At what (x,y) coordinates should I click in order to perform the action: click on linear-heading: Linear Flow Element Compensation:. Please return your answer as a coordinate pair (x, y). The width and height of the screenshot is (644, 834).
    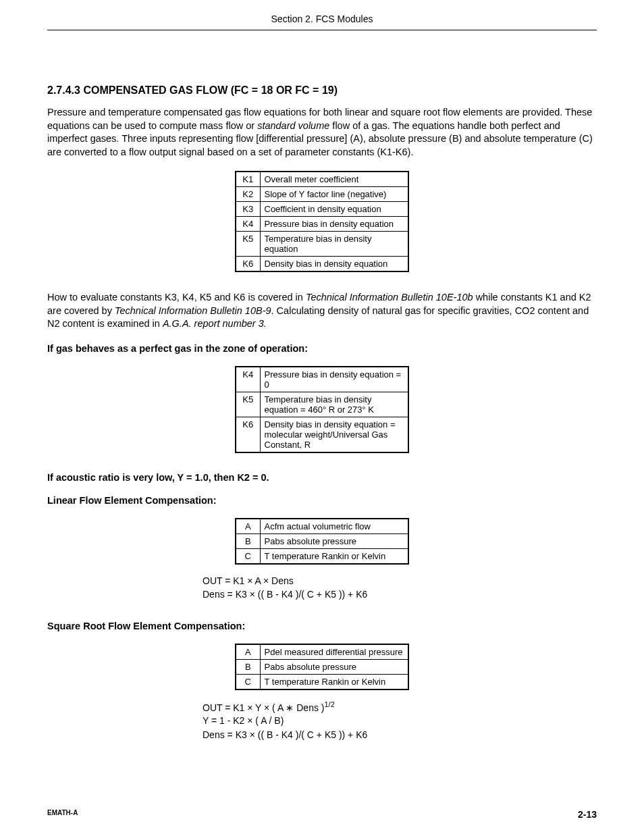
    Looking at the image, I should click on (322, 500).